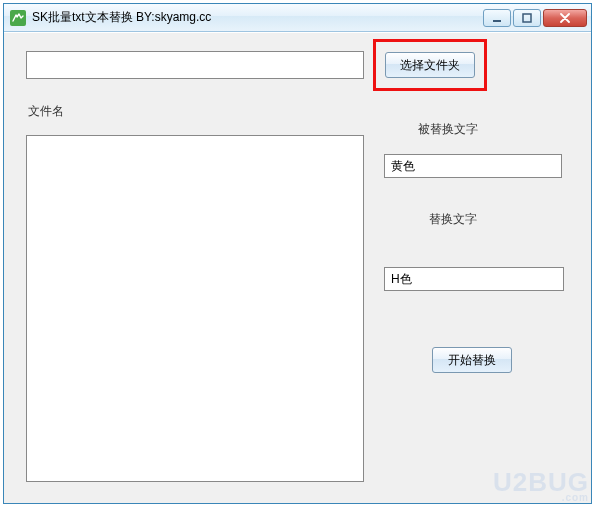 This screenshot has height=507, width=595. Describe the element at coordinates (472, 360) in the screenshot. I see `start-button: 开始替换` at that location.